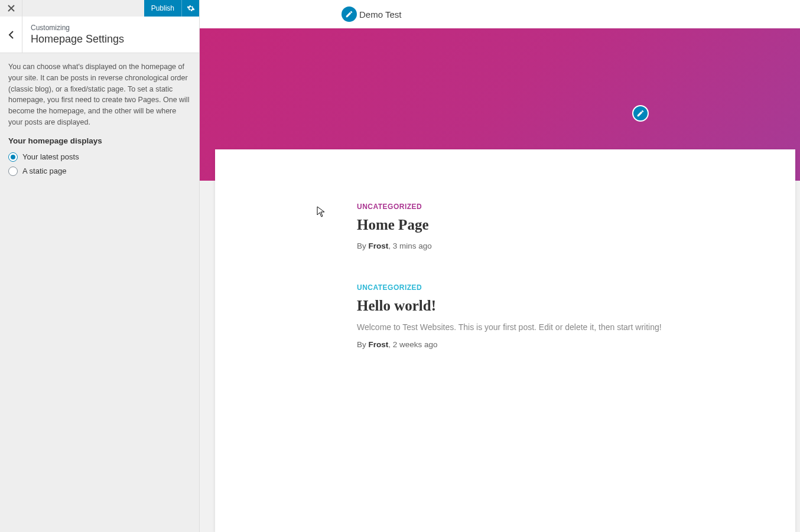 This screenshot has height=532, width=800. I want to click on close-button, so click(11, 8).